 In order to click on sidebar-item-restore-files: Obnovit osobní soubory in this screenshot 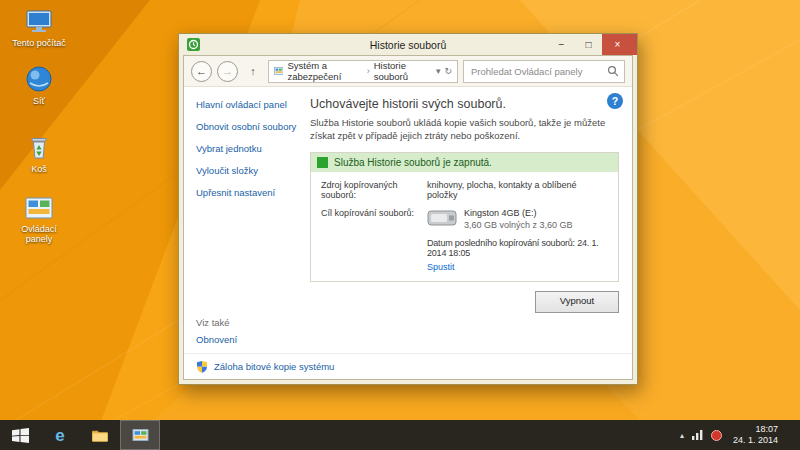, I will do `click(253, 126)`.